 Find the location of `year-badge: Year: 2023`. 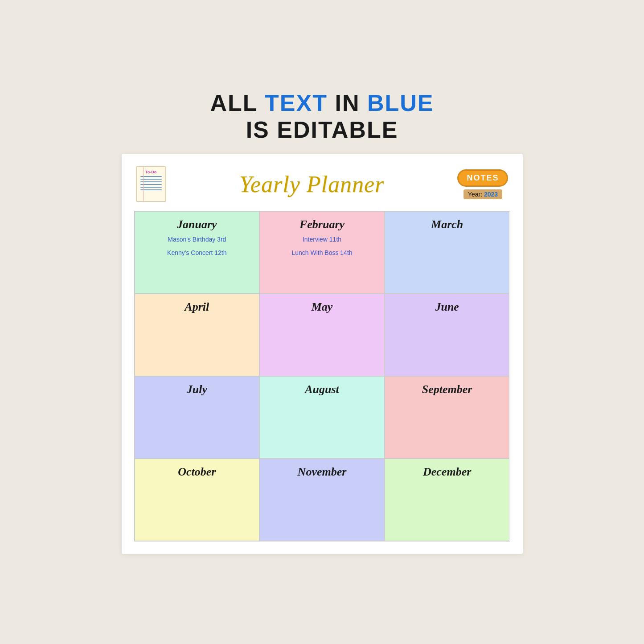

year-badge: Year: 2023 is located at coordinates (483, 194).